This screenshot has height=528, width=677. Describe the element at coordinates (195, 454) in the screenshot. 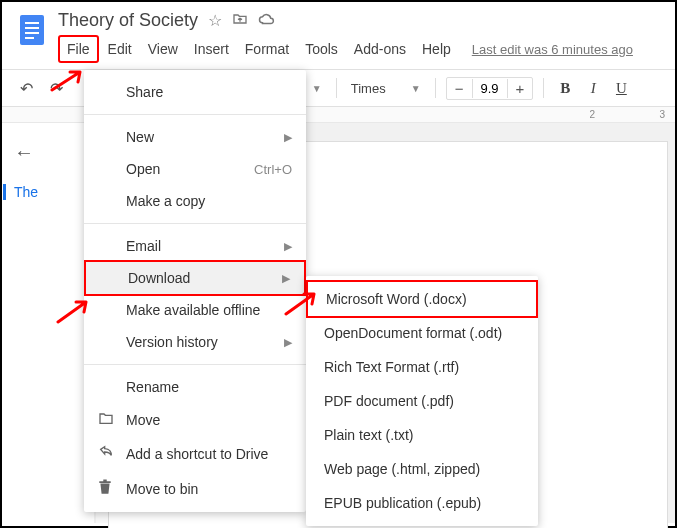

I see `menu-add-shortcut: Add a shortcut to Drive` at that location.